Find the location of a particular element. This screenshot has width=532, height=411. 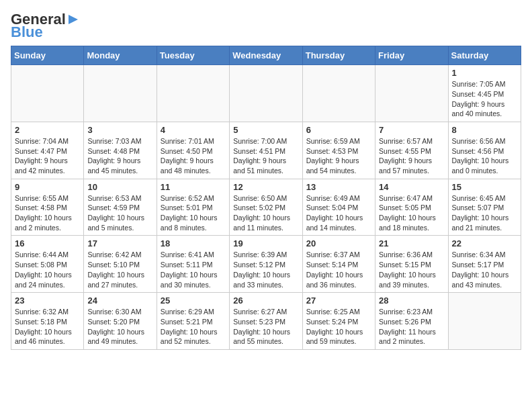

calendar-cell: 15Sunrise: 6:45 AM Sunset: 5:07 PM Dayli… is located at coordinates (484, 207).